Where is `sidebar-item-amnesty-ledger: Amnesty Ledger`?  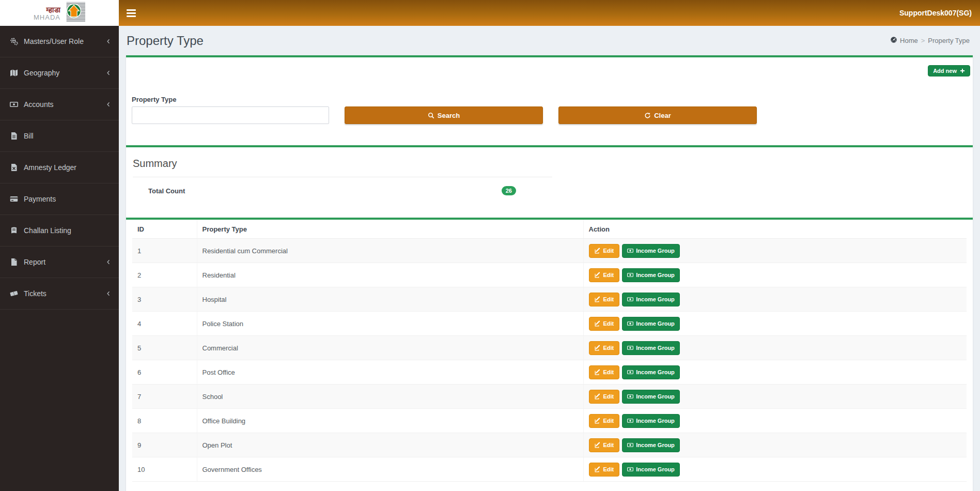
sidebar-item-amnesty-ledger: Amnesty Ledger is located at coordinates (59, 167).